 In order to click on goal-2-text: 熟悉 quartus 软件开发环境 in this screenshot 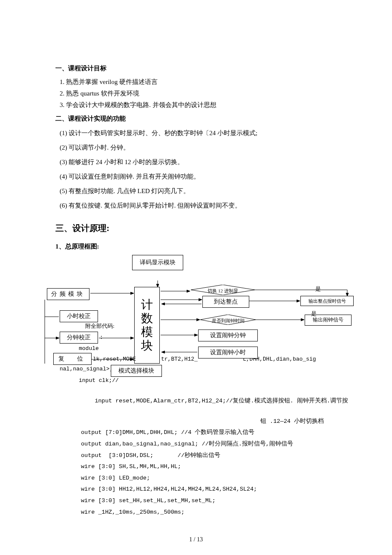, I will do `click(103, 93)`.